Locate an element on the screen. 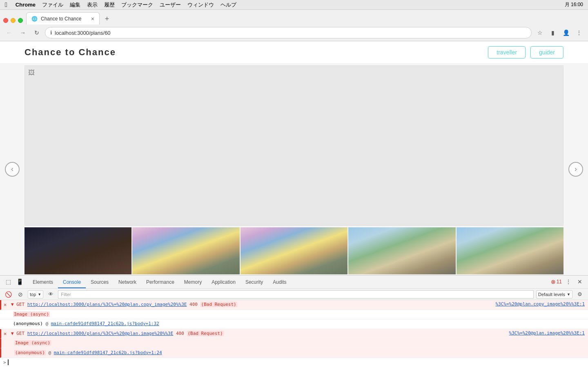 The image size is (588, 368). log-at-1: @ is located at coordinates (48, 324).